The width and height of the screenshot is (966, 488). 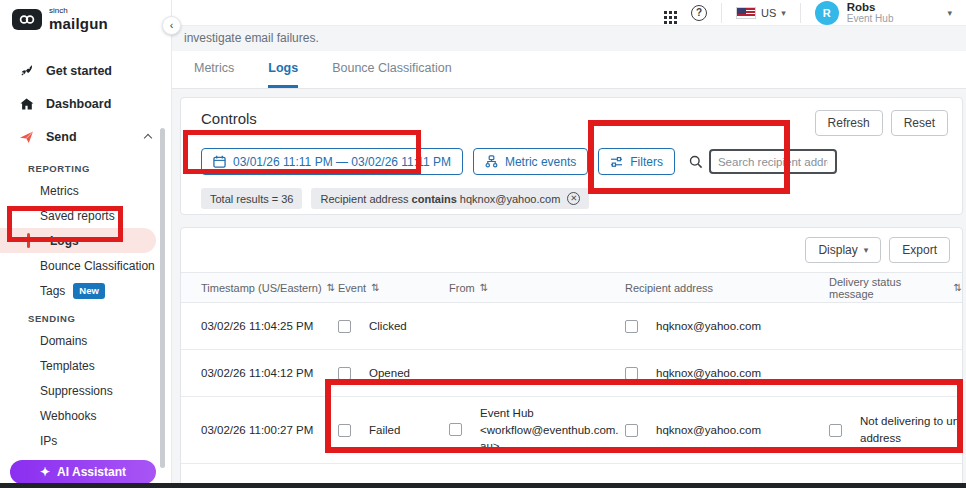 What do you see at coordinates (86, 366) in the screenshot?
I see `sidebar-item-templates: Templates` at bounding box center [86, 366].